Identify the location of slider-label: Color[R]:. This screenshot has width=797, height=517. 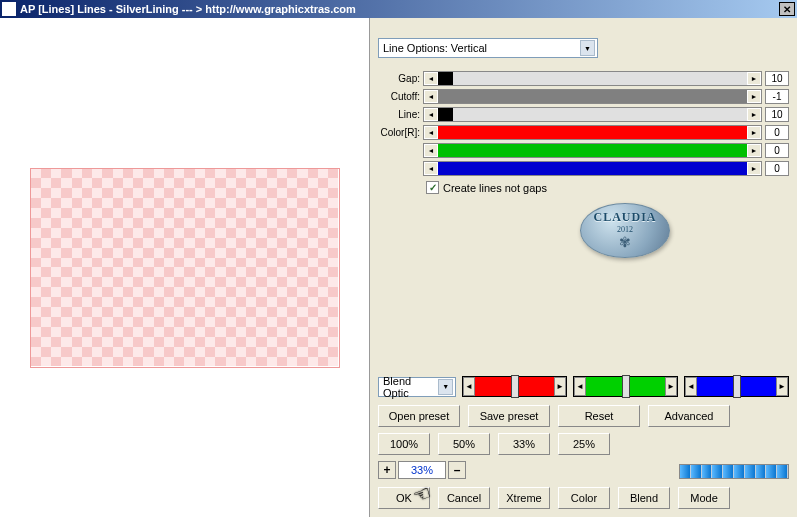
(400, 132).